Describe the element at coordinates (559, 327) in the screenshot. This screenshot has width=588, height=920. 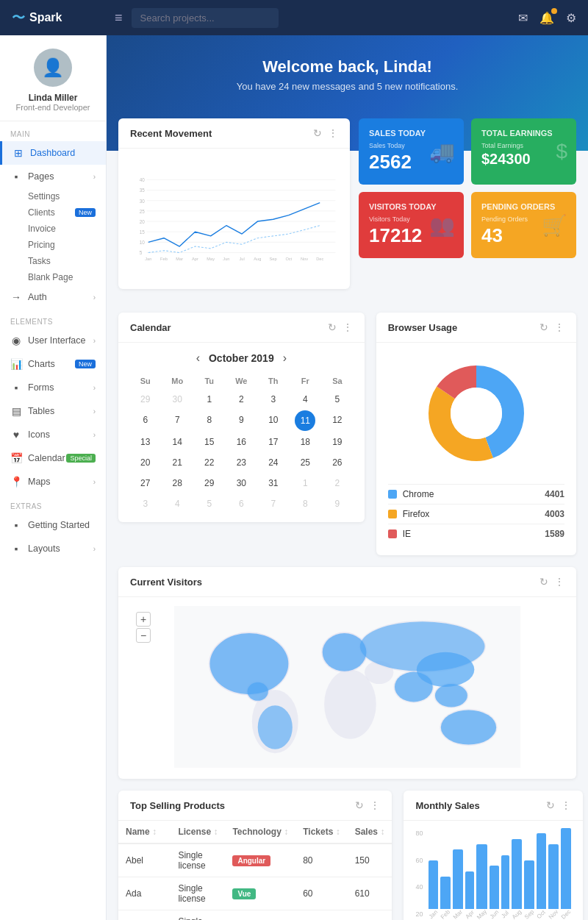
I see `browser-more-icon: ⋮` at that location.